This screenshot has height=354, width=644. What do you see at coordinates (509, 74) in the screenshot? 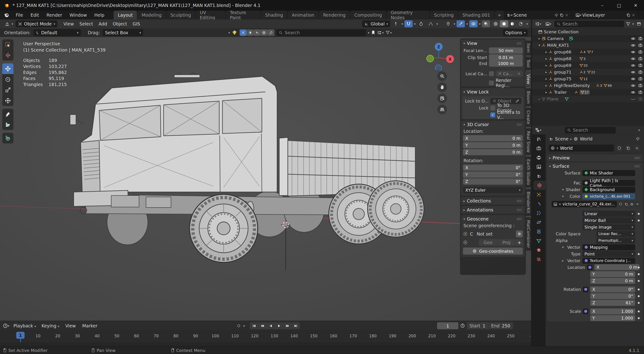
I see `local-camera-field: Ca...` at bounding box center [509, 74].